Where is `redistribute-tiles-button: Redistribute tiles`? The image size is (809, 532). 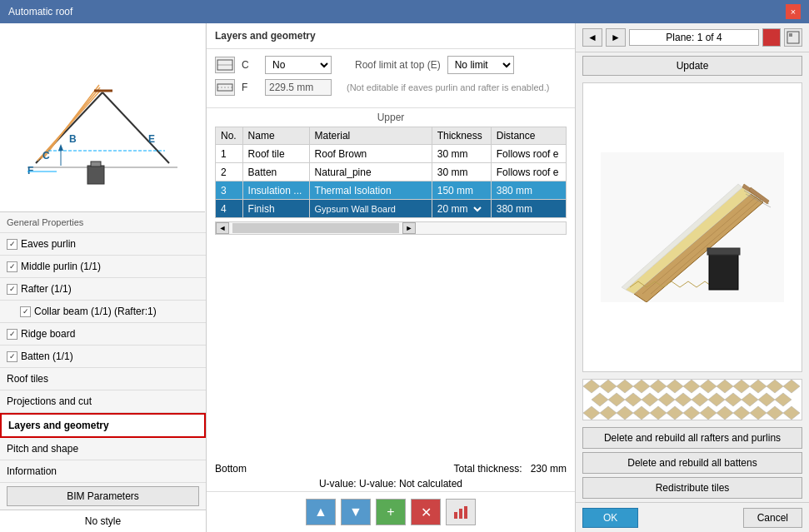
redistribute-tiles-button: Redistribute tiles is located at coordinates (692, 488).